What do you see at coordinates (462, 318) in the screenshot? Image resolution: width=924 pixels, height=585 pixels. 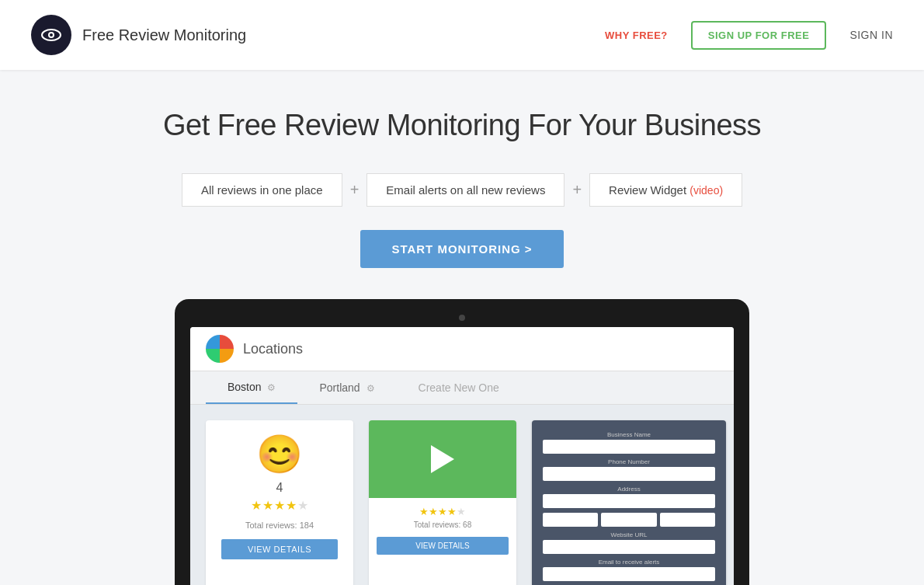 I see `laptop-camera` at bounding box center [462, 318].